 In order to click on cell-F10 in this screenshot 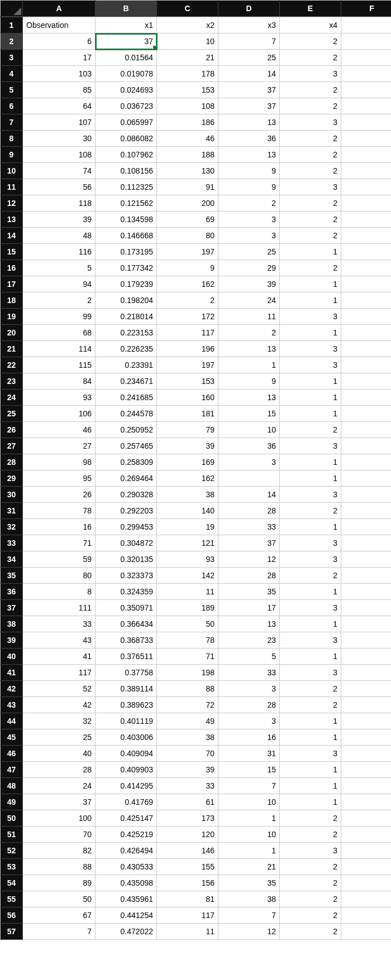, I will do `click(366, 171)`.